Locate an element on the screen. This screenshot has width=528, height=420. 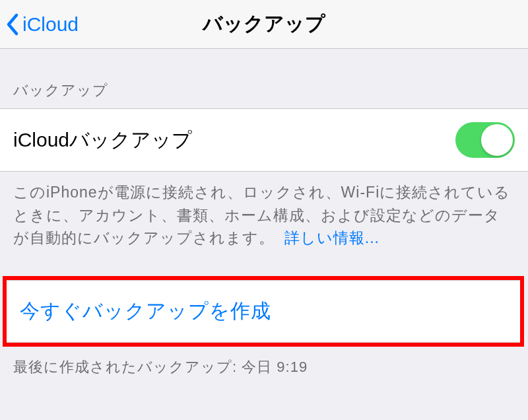
back-label: iCloud is located at coordinates (50, 24).